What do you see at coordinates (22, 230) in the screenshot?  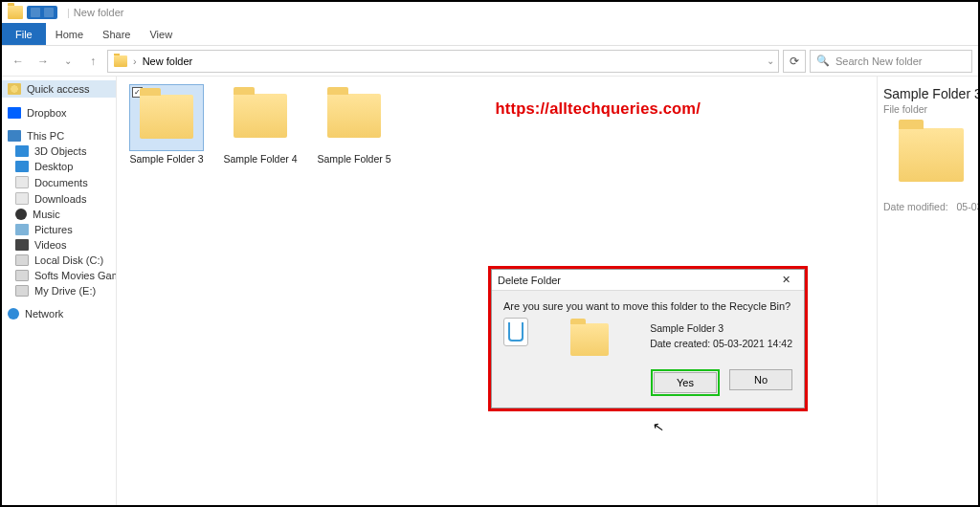 I see `pictures-icon` at bounding box center [22, 230].